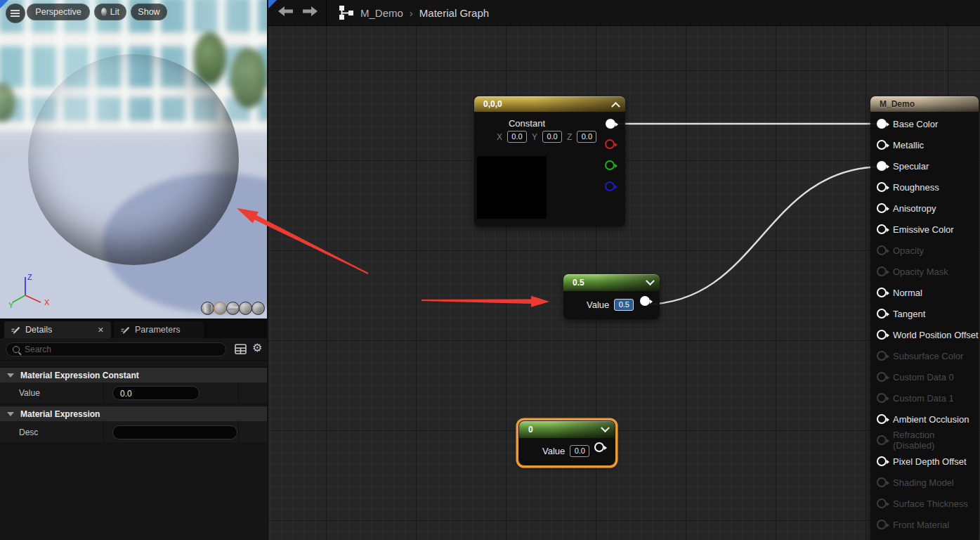  Describe the element at coordinates (624, 305) in the screenshot. I see `half-value-input: 0.5` at that location.